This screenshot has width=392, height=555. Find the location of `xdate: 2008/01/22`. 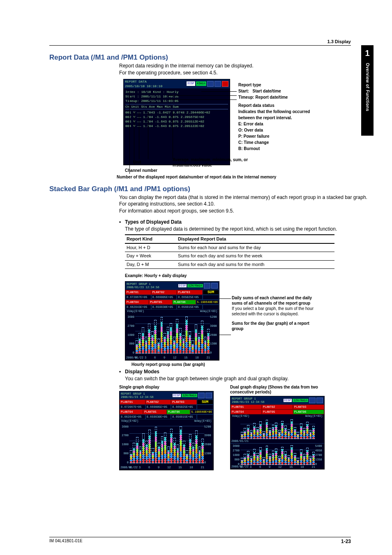

xdate: 2008/01/22 is located at coordinates (135, 358).